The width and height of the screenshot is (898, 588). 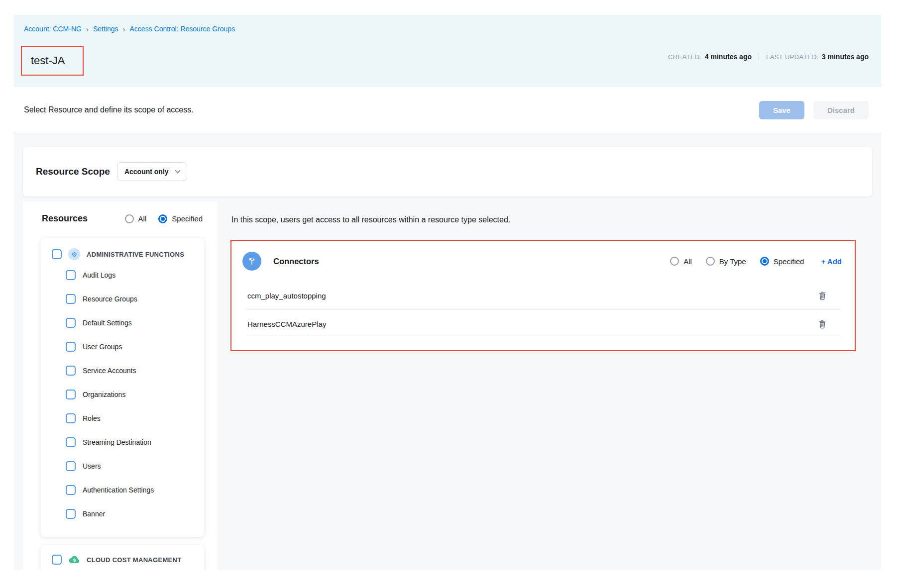 I want to click on resource-item-roles: Roles, so click(x=122, y=418).